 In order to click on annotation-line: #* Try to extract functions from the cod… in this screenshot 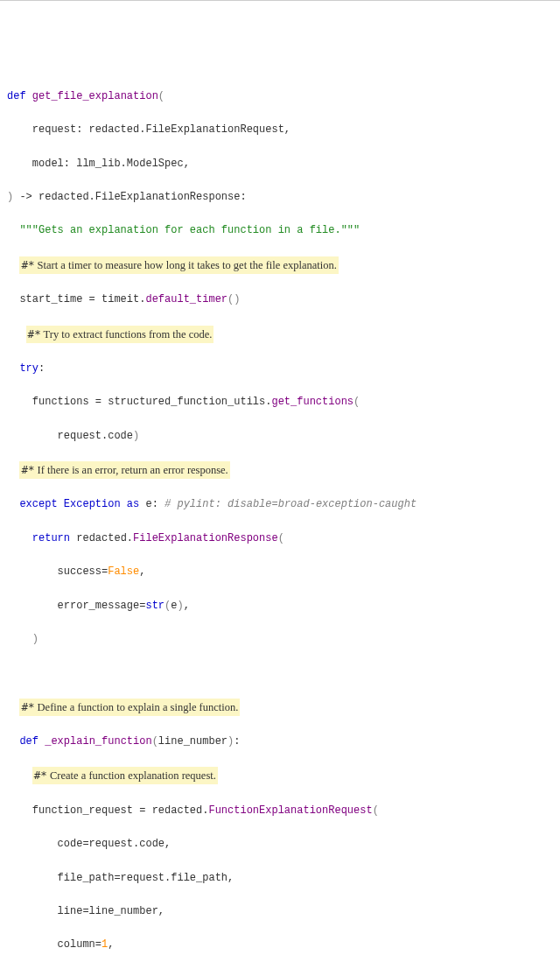, I will do `click(280, 334)`.